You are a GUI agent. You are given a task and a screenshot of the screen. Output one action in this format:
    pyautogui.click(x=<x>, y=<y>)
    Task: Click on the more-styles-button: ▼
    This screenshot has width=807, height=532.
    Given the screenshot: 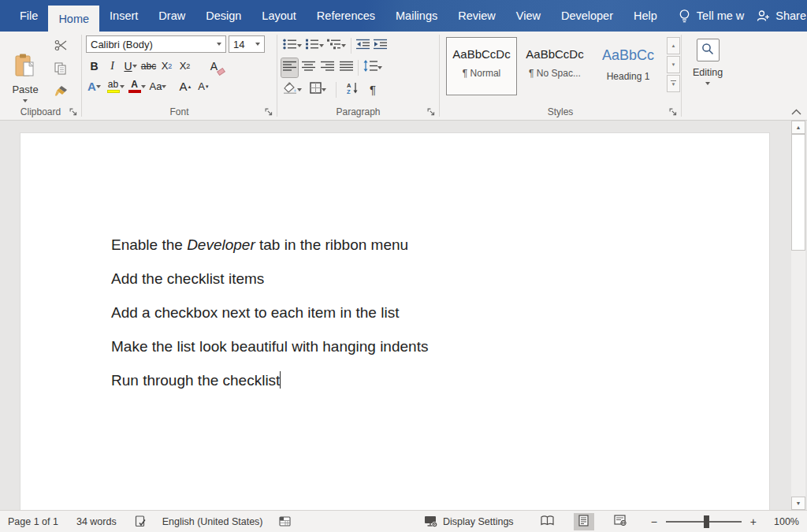 What is the action you would take?
    pyautogui.click(x=673, y=84)
    